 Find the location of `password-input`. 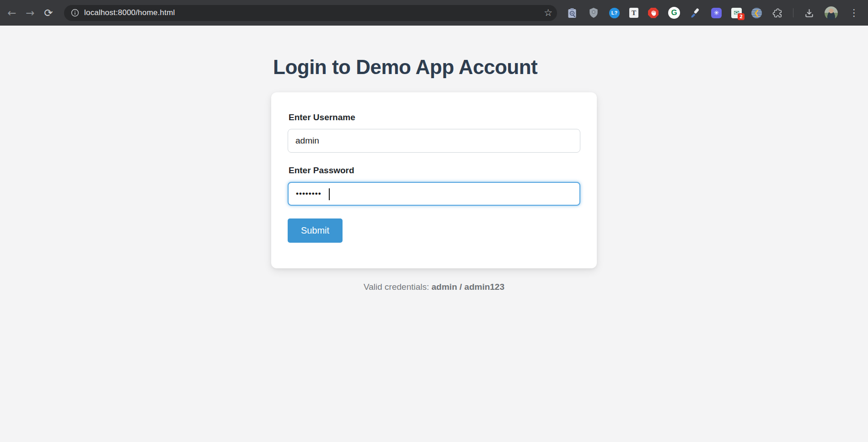

password-input is located at coordinates (434, 194).